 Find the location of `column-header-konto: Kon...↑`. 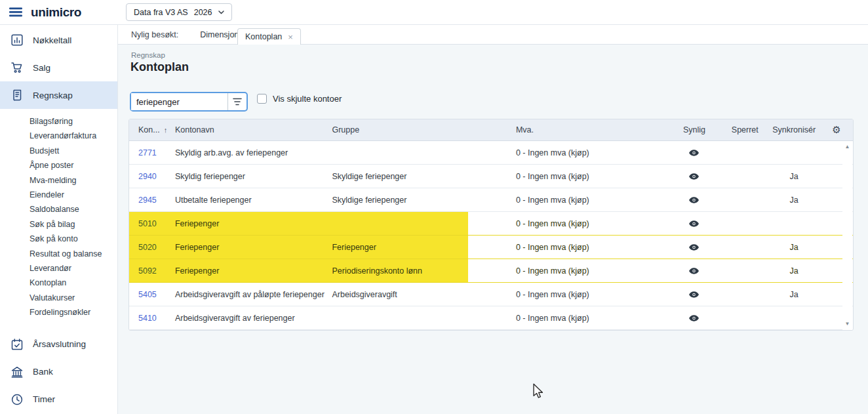

column-header-konto: Kon...↑ is located at coordinates (152, 130).